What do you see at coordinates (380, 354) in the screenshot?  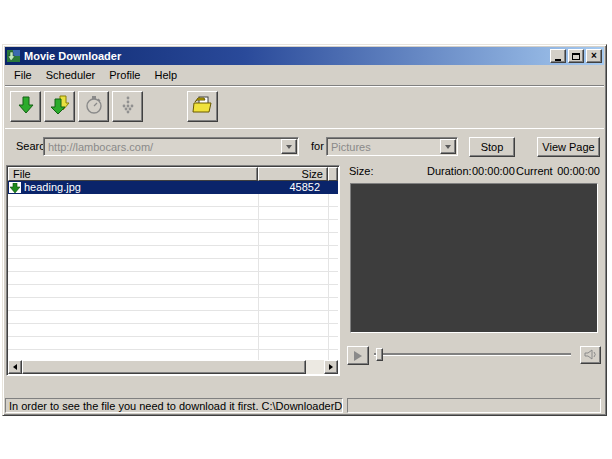 I see `slider-thumb` at bounding box center [380, 354].